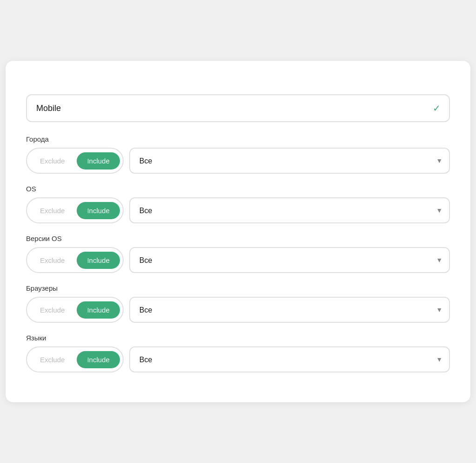 The image size is (476, 463). What do you see at coordinates (238, 204) in the screenshot?
I see `row-group-os: OSExcludeIncludeВсе▼` at bounding box center [238, 204].